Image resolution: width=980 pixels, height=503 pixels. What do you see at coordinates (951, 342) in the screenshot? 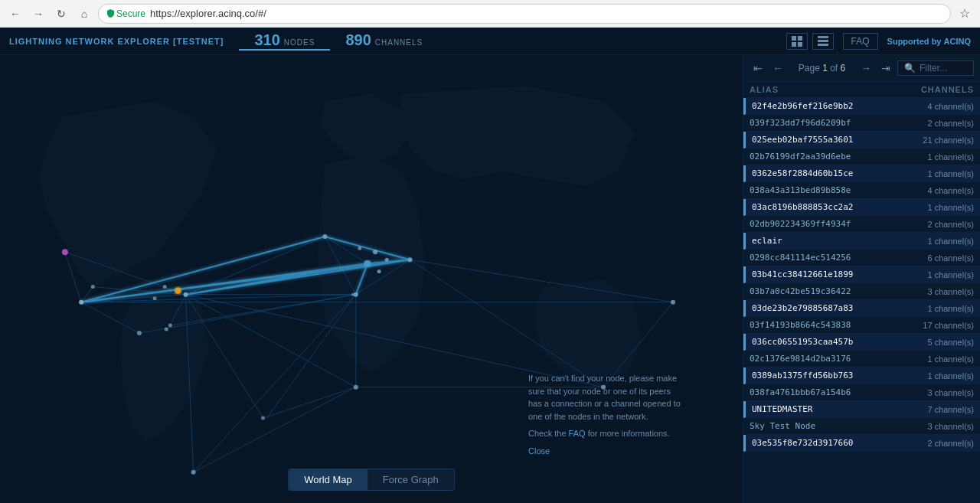
I see `node-channel-count: 5 channel(s)` at bounding box center [951, 342].